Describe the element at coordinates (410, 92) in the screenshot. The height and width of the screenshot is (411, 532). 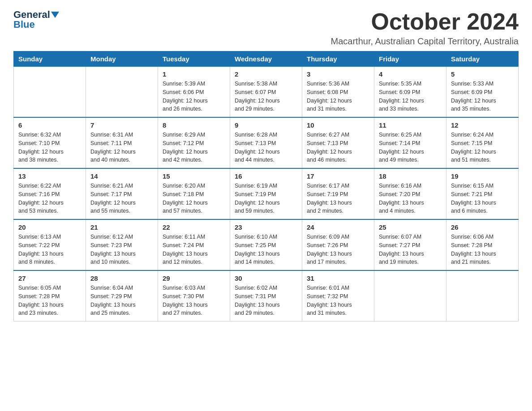
I see `calendar-cell: 4Sunrise: 5:35 AMSunset: 6:09 PMDaylight…` at that location.